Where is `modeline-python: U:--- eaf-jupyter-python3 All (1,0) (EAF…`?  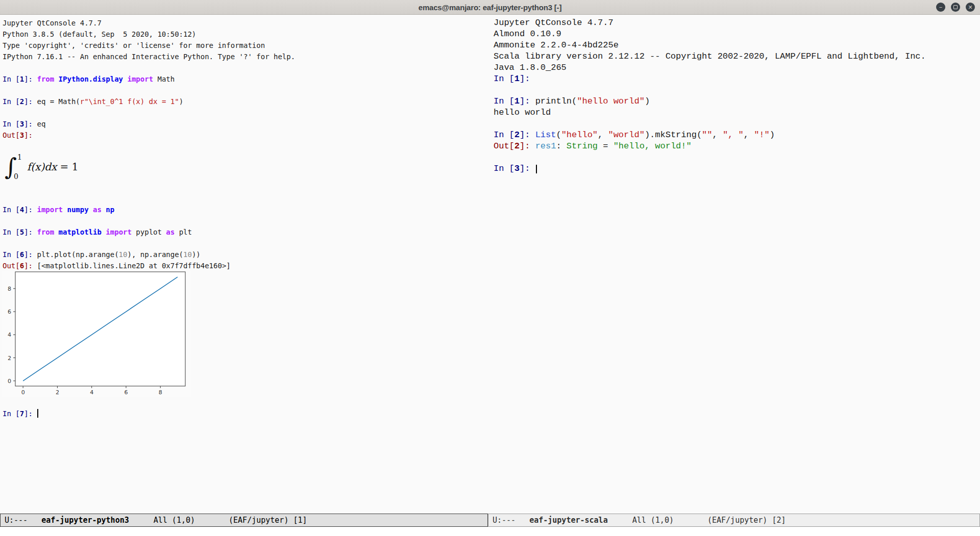
modeline-python: U:--- eaf-jupyter-python3 All (1,0) (EAF… is located at coordinates (244, 520).